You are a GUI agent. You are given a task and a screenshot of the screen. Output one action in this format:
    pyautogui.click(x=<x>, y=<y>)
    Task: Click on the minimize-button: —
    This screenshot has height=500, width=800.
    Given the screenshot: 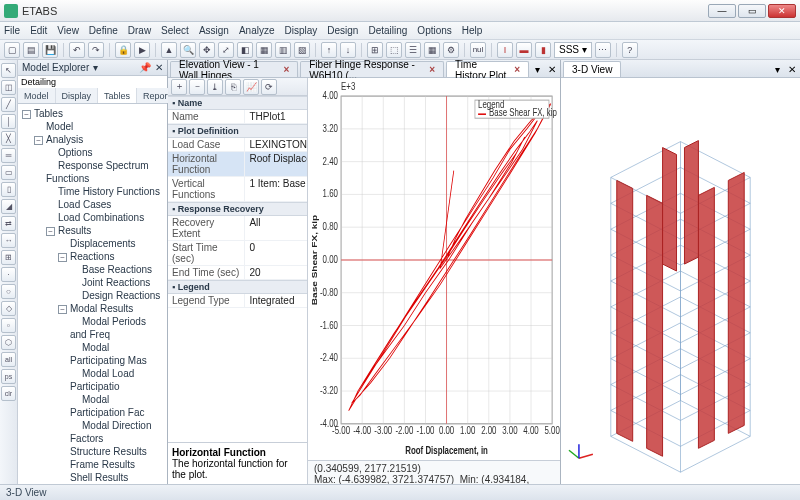 What is the action you would take?
    pyautogui.click(x=722, y=11)
    